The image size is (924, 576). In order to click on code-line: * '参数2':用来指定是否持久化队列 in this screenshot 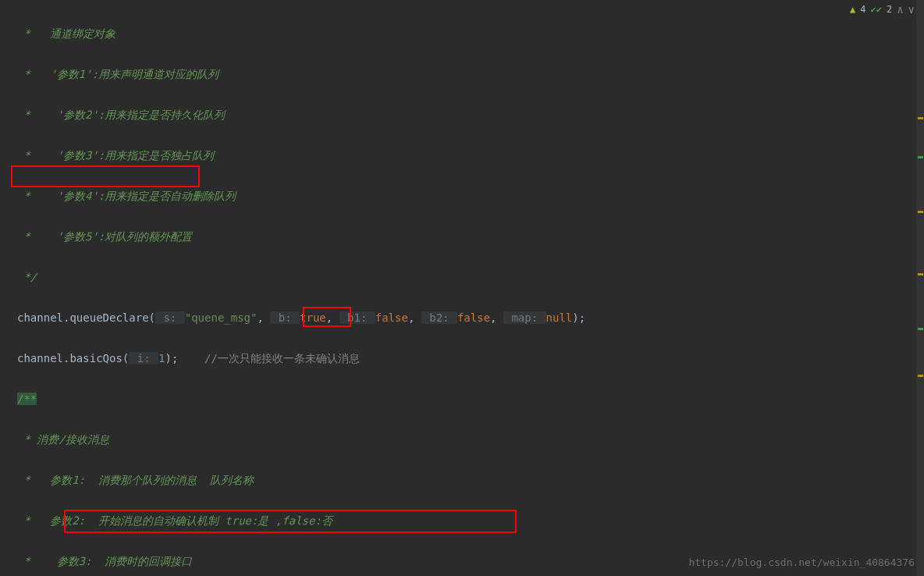, I will do `click(471, 115)`.